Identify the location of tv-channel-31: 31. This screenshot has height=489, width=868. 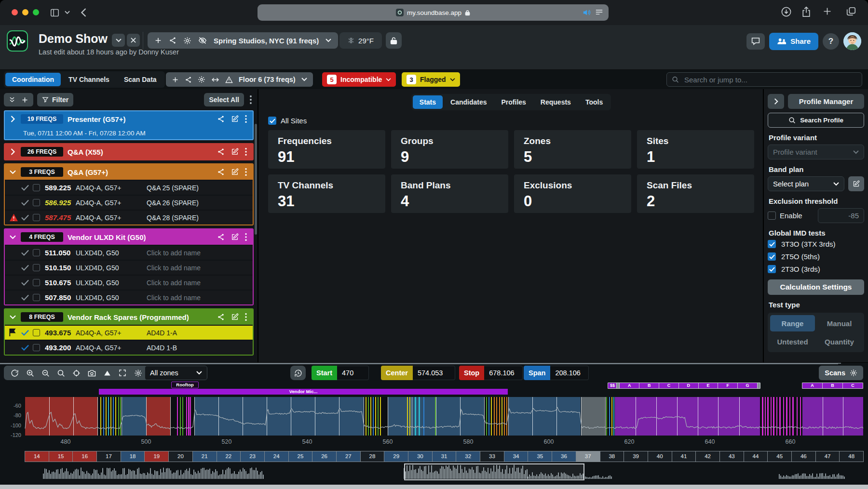
(445, 457).